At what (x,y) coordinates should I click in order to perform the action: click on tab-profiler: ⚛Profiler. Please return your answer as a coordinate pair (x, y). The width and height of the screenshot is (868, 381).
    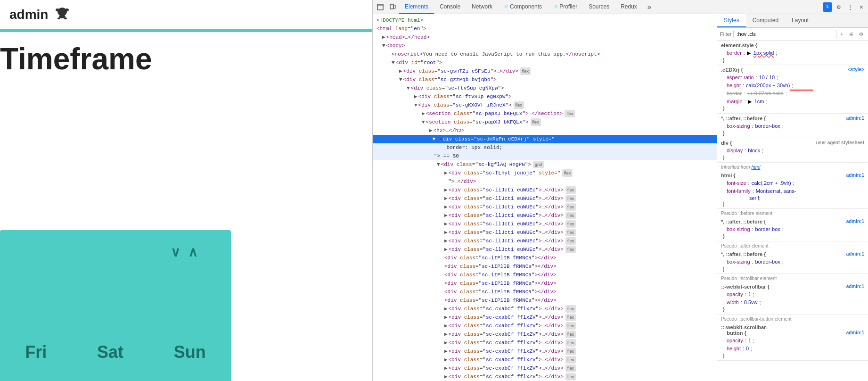
    Looking at the image, I should click on (565, 7).